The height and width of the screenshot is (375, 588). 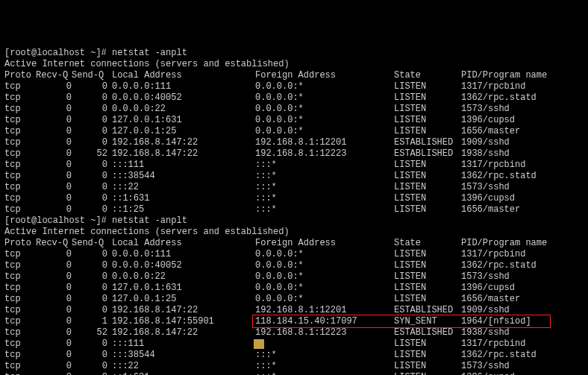 What do you see at coordinates (294, 277) in the screenshot?
I see `table-row: tcp000.0.0.0:220.0.0.0:*LISTEN1573/sshd` at bounding box center [294, 277].